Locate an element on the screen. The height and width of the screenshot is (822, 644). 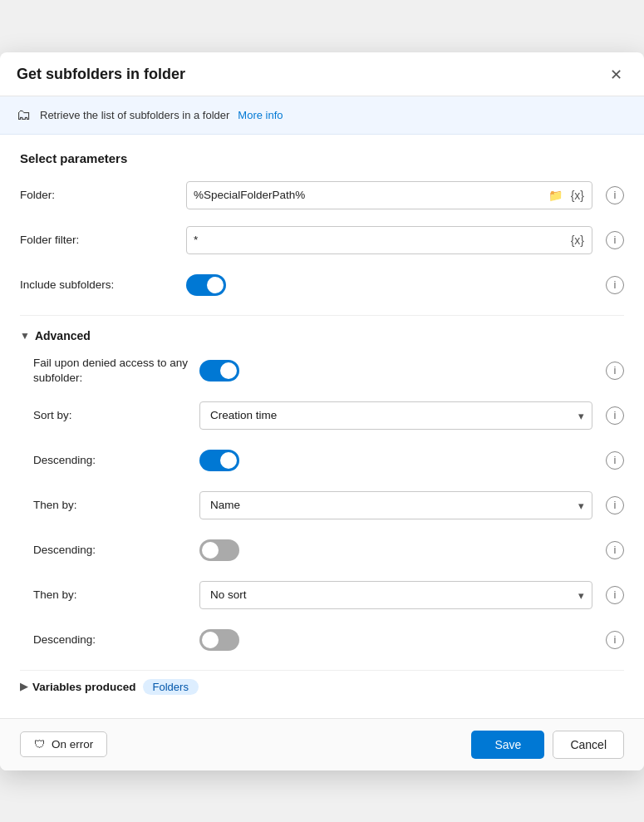
sort-by-label: Sort by: is located at coordinates (116, 416).